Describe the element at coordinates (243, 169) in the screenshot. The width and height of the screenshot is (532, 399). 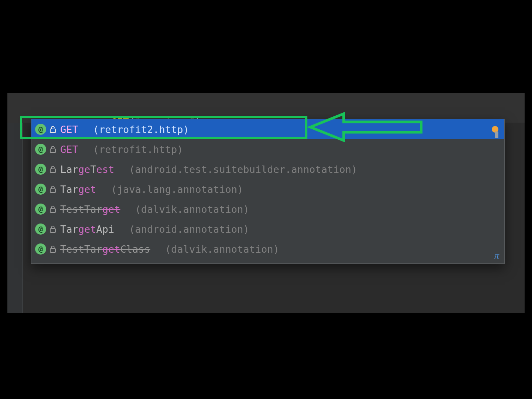
I see `completion-package: (android.test.suitebuilder.annotation)` at that location.